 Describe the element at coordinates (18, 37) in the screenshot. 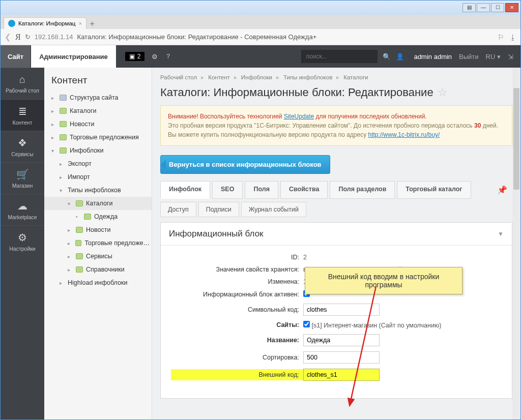

I see `browser-home-icon: Я` at that location.